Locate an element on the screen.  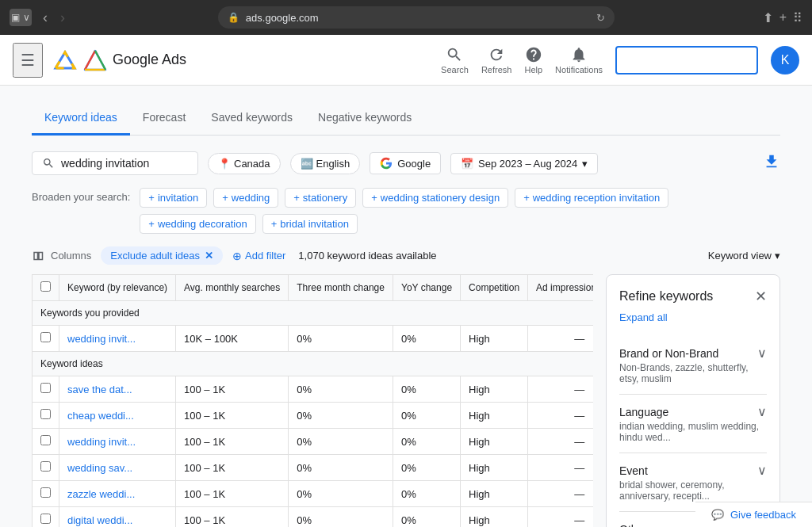
date-filter: 📅 Sep 2023 – Aug 2024 ▾ is located at coordinates (524, 163).